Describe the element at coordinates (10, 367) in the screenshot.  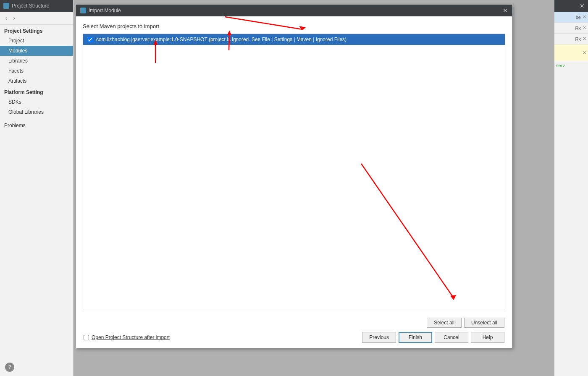
I see `help-button: ?` at that location.